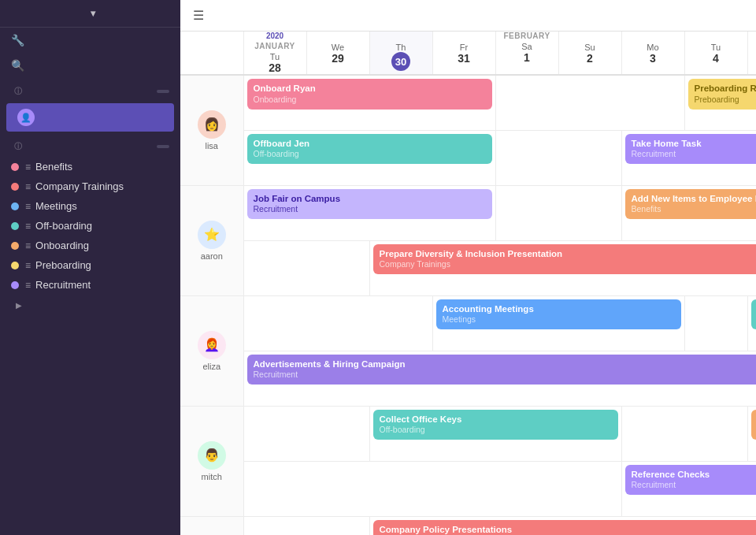  Describe the element at coordinates (90, 206) in the screenshot. I see `plan-item-meetings: ≡ Meetings` at that location.